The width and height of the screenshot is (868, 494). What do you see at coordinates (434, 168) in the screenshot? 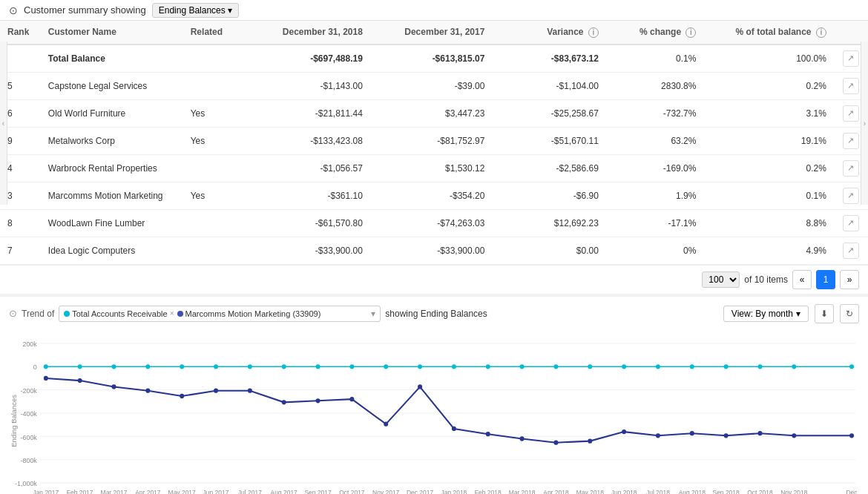
I see `table-row: 4Warbrock Rental Properties-$1,056.57$1,…` at bounding box center [434, 168].